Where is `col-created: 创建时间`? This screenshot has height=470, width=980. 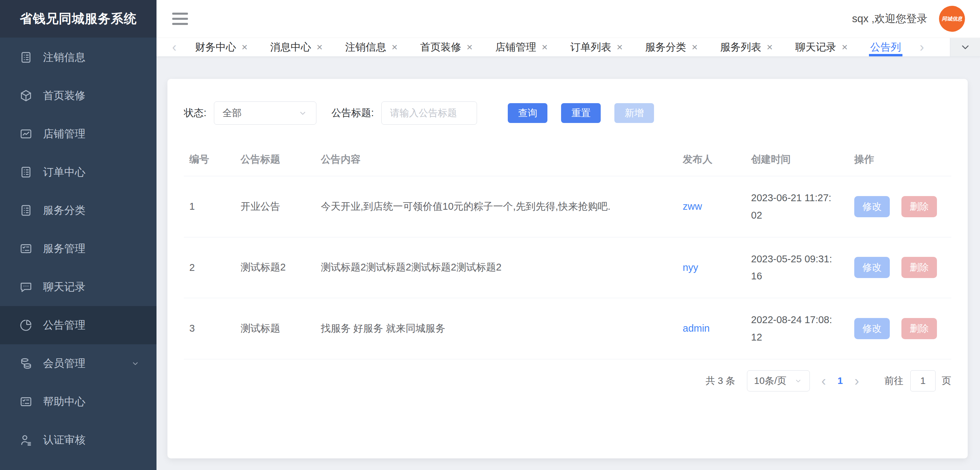 col-created: 创建时间 is located at coordinates (797, 160).